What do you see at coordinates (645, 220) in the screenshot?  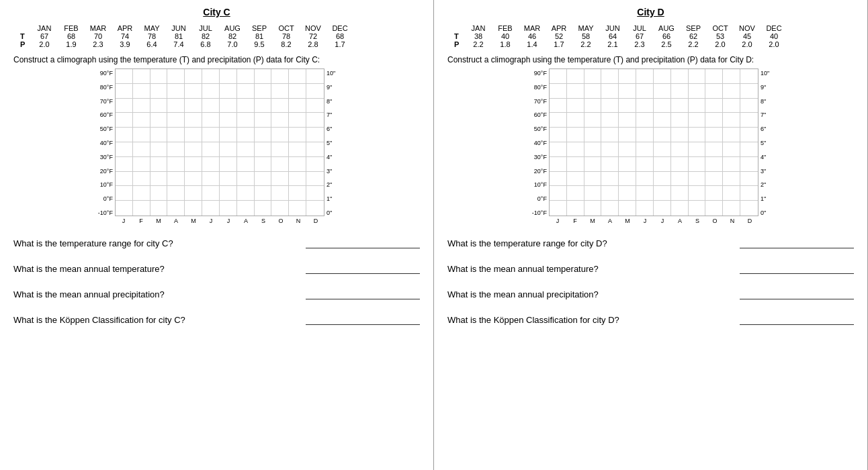 I see `x-label: J` at bounding box center [645, 220].